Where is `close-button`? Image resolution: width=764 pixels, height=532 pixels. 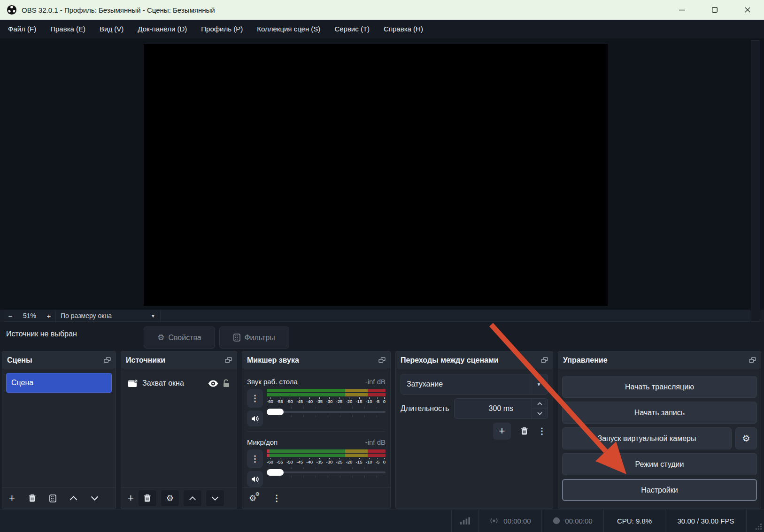
close-button is located at coordinates (748, 10).